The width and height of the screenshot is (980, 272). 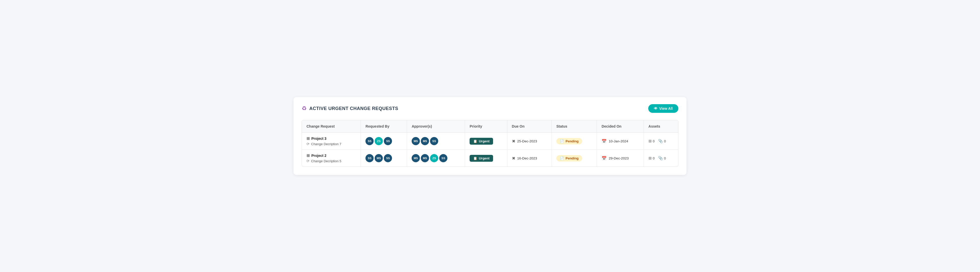 What do you see at coordinates (619, 158) in the screenshot?
I see `decided-on-date: 29-Dec-2023` at bounding box center [619, 158].